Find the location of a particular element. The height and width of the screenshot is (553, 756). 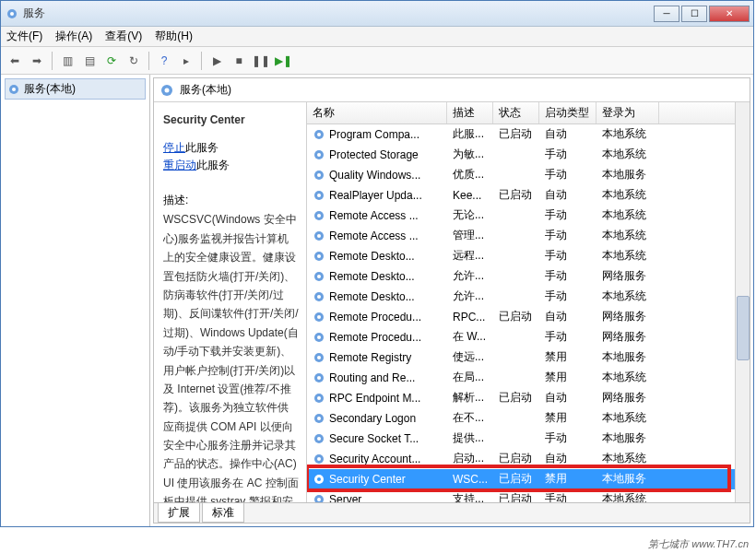

service-row: Program Compa...此服...已启动自动本地系统 is located at coordinates (528, 135).